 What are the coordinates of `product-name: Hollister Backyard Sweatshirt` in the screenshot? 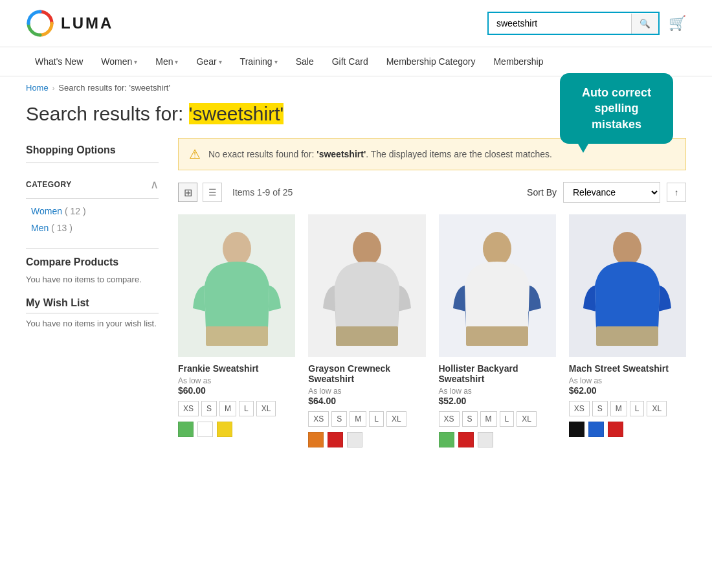 It's located at (497, 374).